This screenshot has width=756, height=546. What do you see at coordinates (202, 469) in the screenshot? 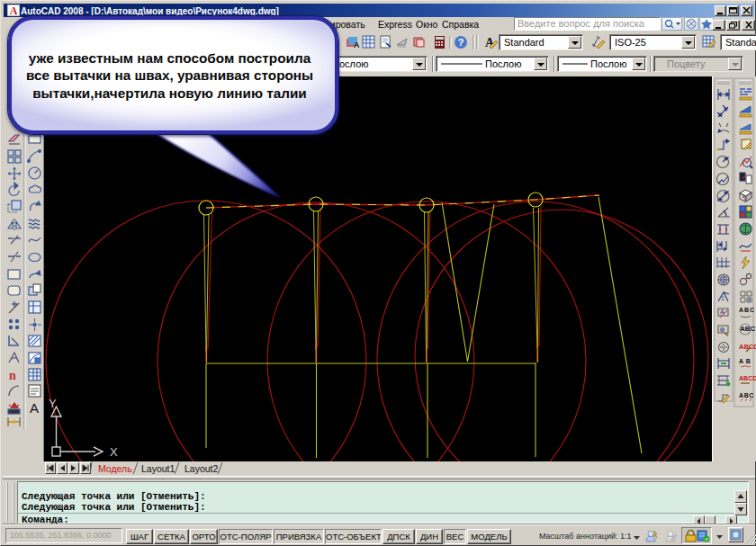
I see `svg-text: Layout2` at bounding box center [202, 469].